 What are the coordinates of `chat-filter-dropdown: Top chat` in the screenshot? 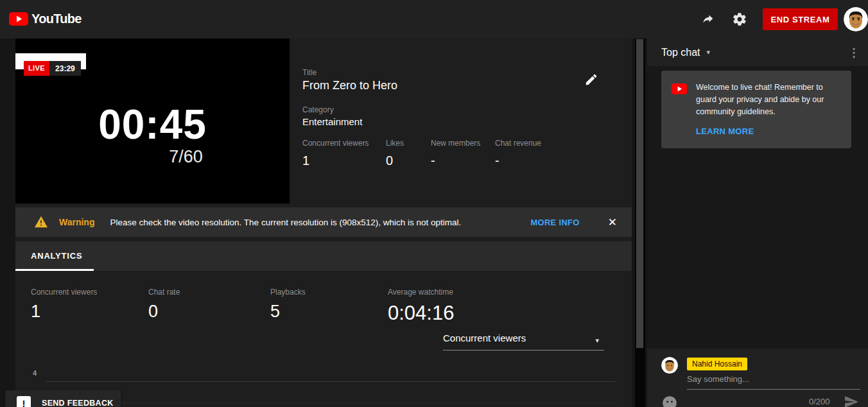 It's located at (681, 53).